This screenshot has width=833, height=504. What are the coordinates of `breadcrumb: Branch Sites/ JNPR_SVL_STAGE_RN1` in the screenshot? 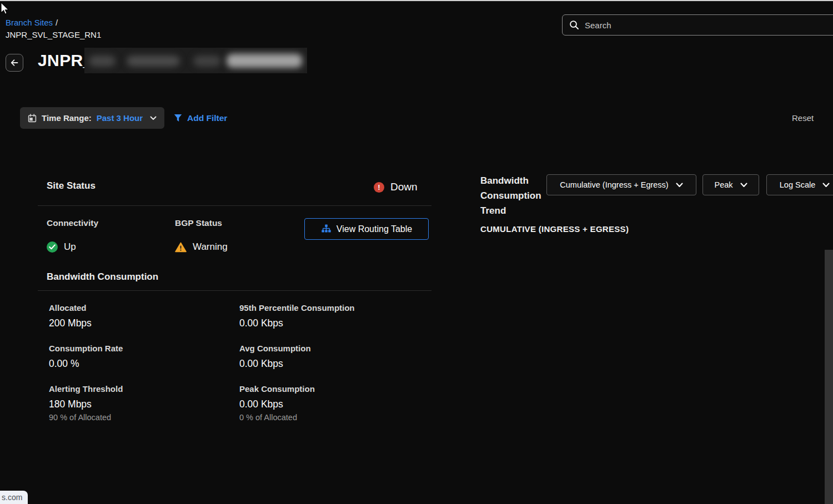 It's located at (53, 29).